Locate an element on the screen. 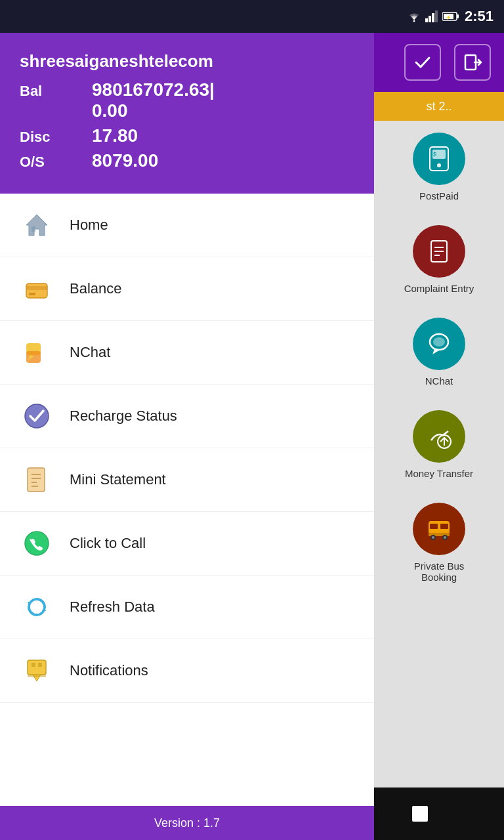  grid-item-nchat: NChat is located at coordinates (439, 352).